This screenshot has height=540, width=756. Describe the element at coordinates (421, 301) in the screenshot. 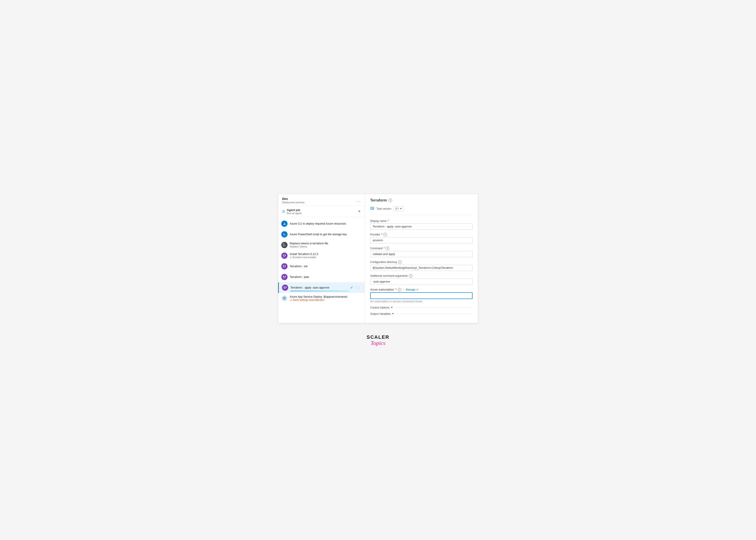

I see `no-subscription-text: No subscription or service connection fo…` at that location.